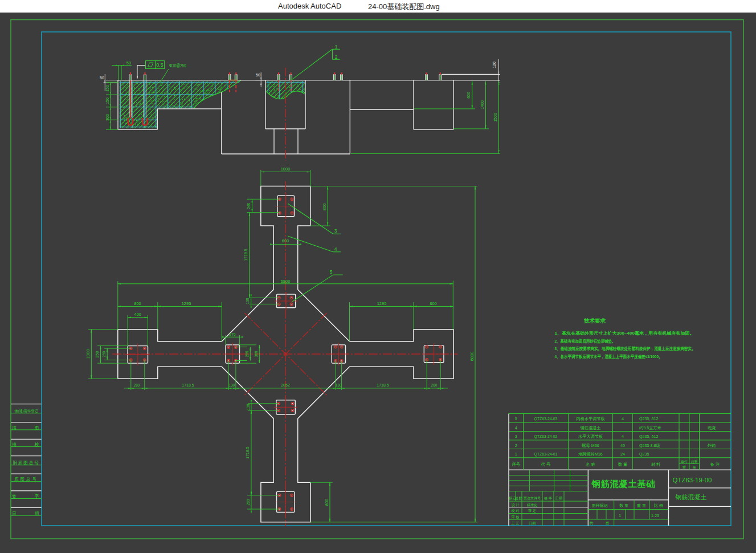  I want to click on svg-text: 图样标记, so click(600, 506).